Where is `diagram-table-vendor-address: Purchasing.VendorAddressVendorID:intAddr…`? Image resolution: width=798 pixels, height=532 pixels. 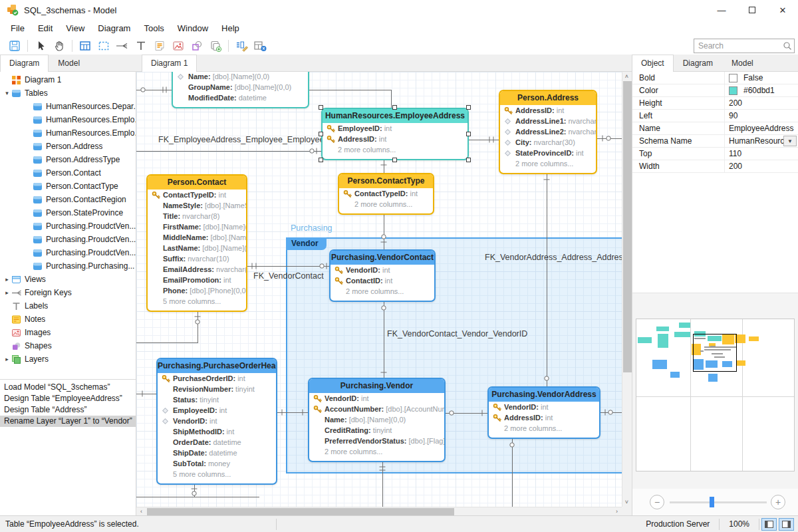 diagram-table-vendor-address: Purchasing.VendorAddressVendorID:intAddr… is located at coordinates (544, 412).